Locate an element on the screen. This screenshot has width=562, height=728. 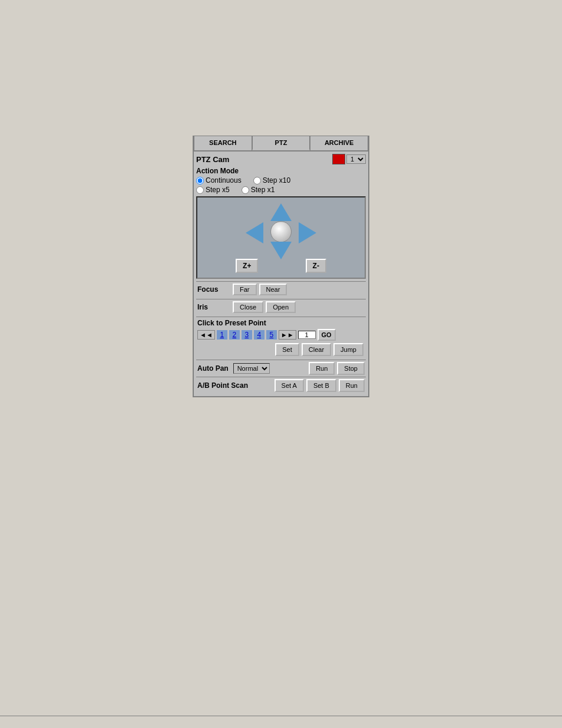
iris-open-button: Open is located at coordinates (280, 307).